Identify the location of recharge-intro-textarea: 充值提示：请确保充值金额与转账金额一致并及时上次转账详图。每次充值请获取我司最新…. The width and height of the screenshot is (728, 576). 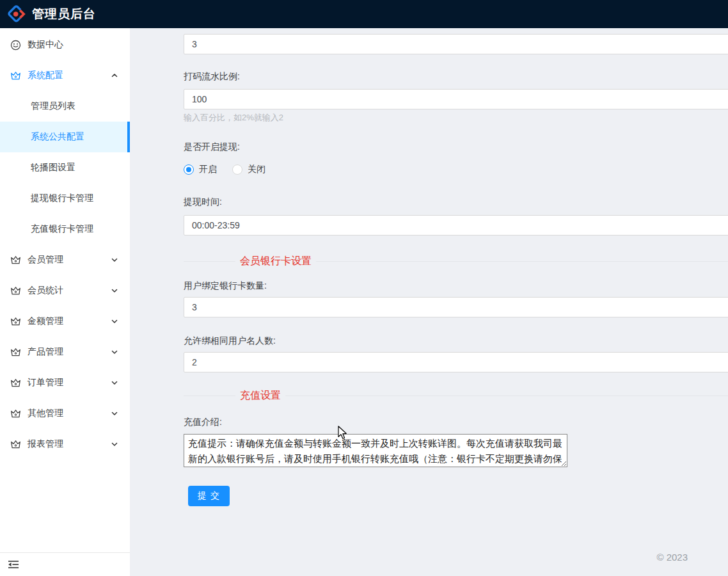
(376, 451).